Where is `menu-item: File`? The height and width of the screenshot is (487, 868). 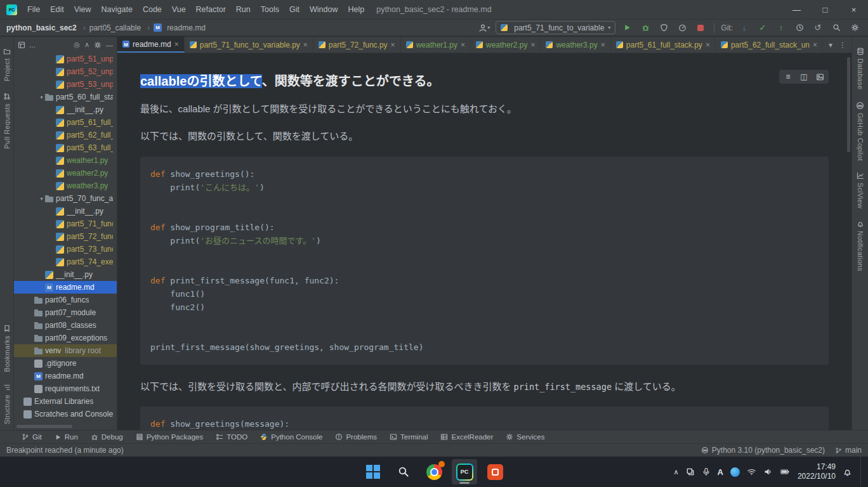
menu-item: File is located at coordinates (34, 10).